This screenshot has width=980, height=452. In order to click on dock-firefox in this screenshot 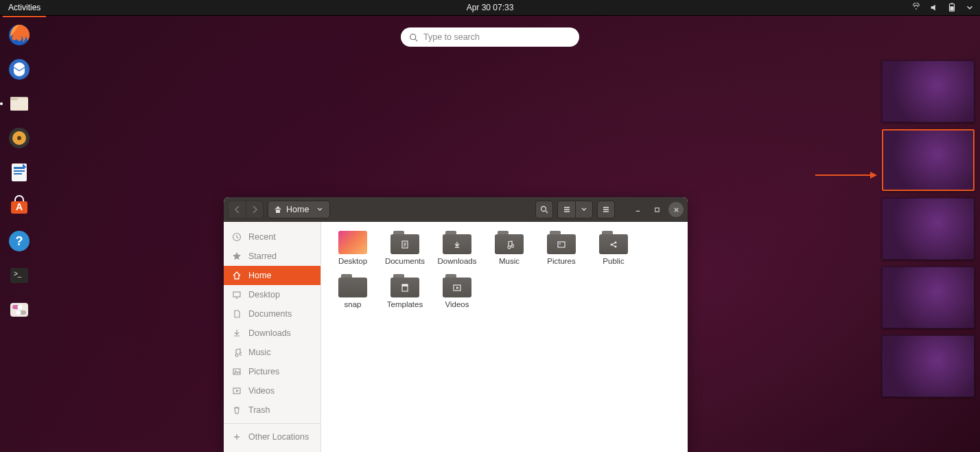, I will do `click(19, 35)`.